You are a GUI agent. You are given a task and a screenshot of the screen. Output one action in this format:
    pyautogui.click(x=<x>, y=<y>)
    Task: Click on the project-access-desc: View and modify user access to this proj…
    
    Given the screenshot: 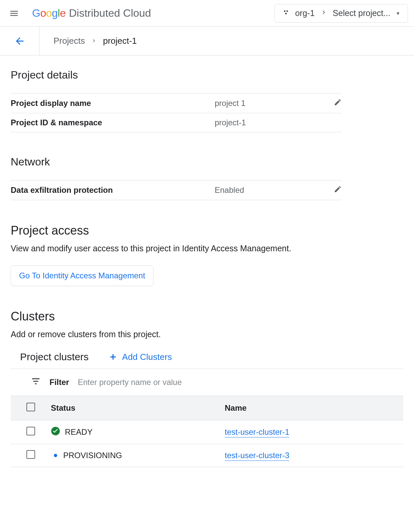 What is the action you would take?
    pyautogui.click(x=207, y=249)
    